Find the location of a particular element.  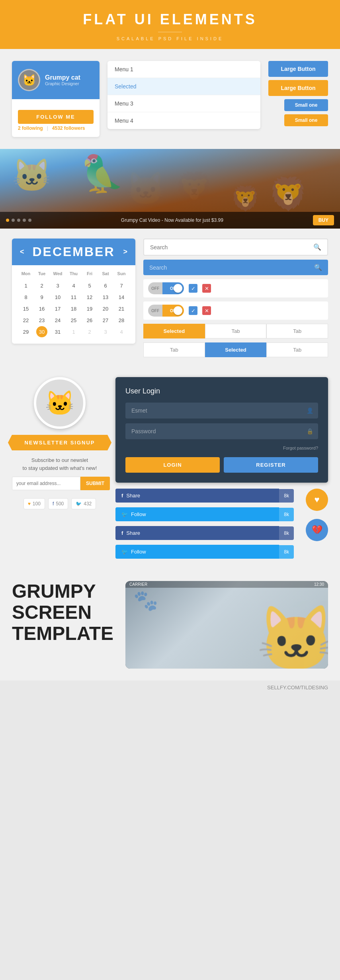

checkbox-x-1: ✕ is located at coordinates (207, 288).